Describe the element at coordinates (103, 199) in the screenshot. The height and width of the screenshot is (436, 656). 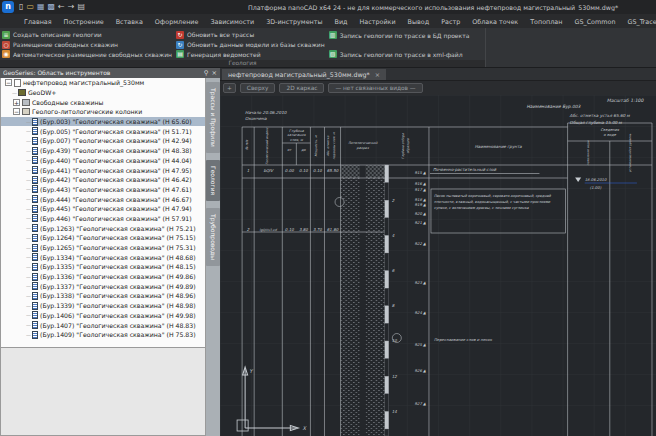
I see `tree-well-item: —(Бур.444) "Геологическая скважина" (Н 4…` at that location.